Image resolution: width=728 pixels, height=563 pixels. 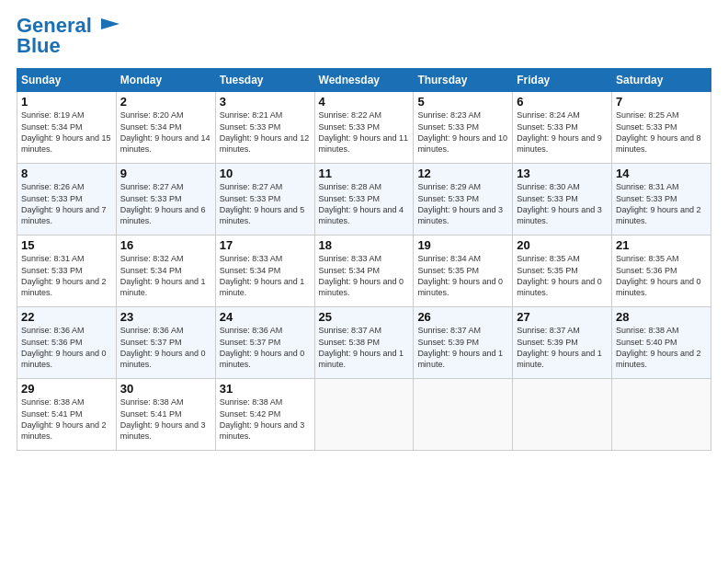 What do you see at coordinates (463, 271) in the screenshot?
I see `calendar-cell: 19 Sunrise: 8:34 AM Sunset: 5:35 PM Dayl…` at bounding box center [463, 271].